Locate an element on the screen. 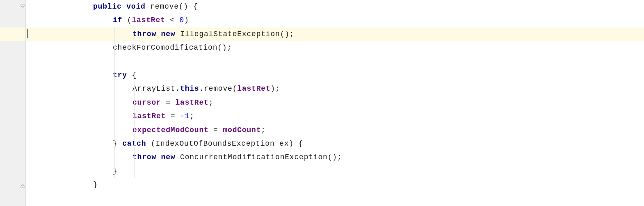 The image size is (644, 206). token-plain: < is located at coordinates (175, 20).